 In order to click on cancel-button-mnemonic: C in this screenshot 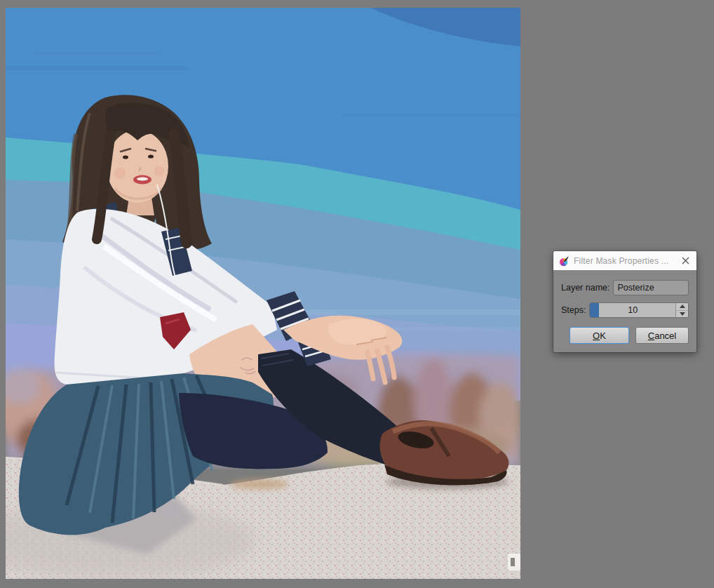, I will do `click(651, 335)`.